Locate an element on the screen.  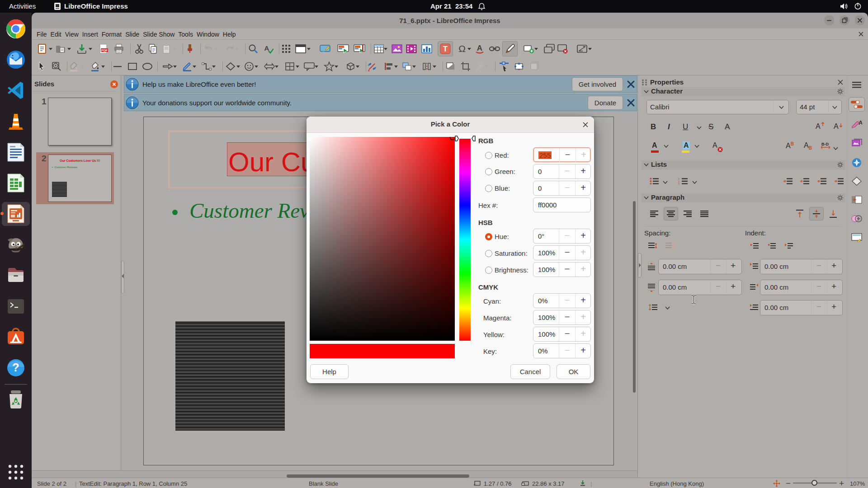
svg-text: Ω is located at coordinates (462, 49).